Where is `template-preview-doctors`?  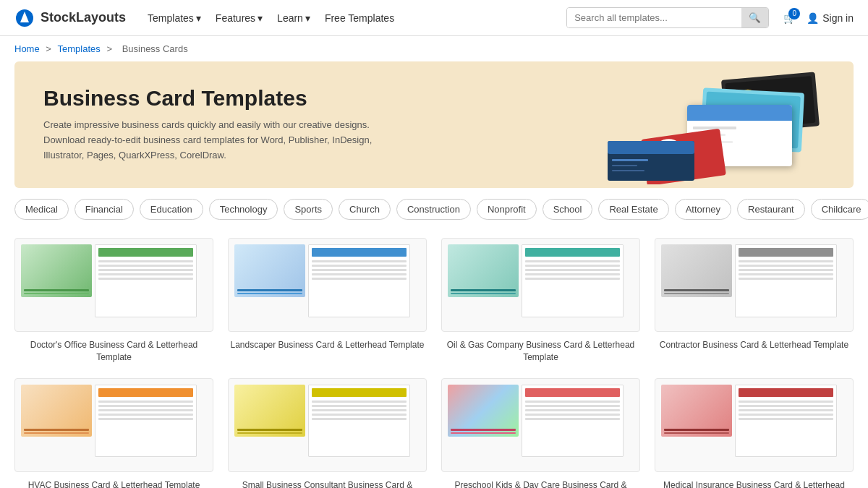
template-preview-doctors is located at coordinates (114, 285).